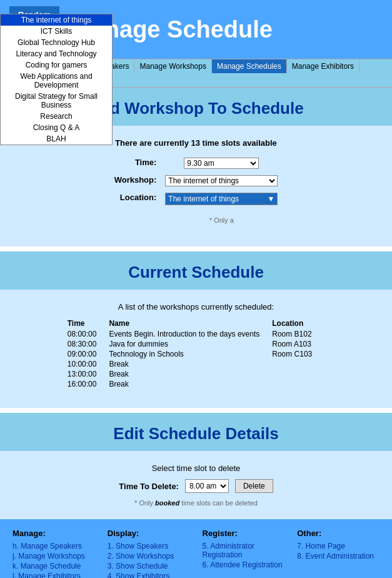 The height and width of the screenshot is (578, 392). What do you see at coordinates (56, 101) in the screenshot?
I see `location-option-6: Digital Strategy for Small Business` at bounding box center [56, 101].